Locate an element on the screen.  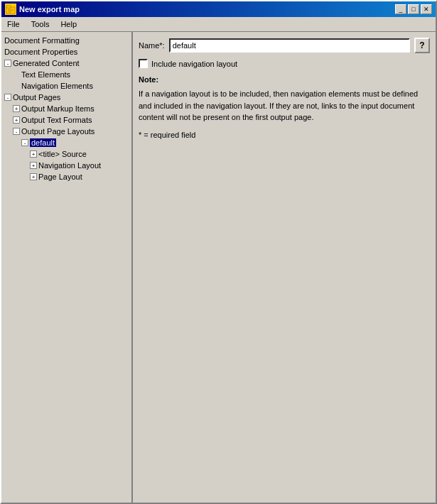
sidebar-item-document-formatting: Document Formatting is located at coordinates (67, 40).